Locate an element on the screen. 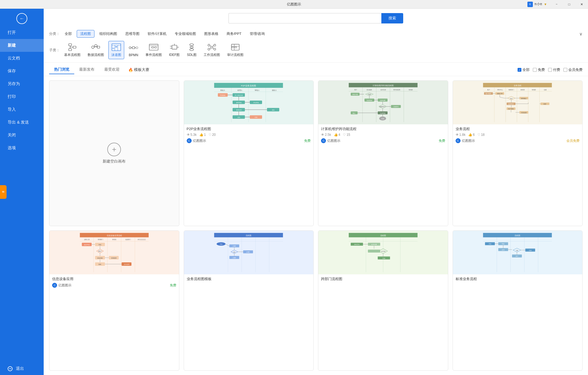 The height and width of the screenshot is (375, 588). price-tag-computer: 免费 is located at coordinates (442, 141).